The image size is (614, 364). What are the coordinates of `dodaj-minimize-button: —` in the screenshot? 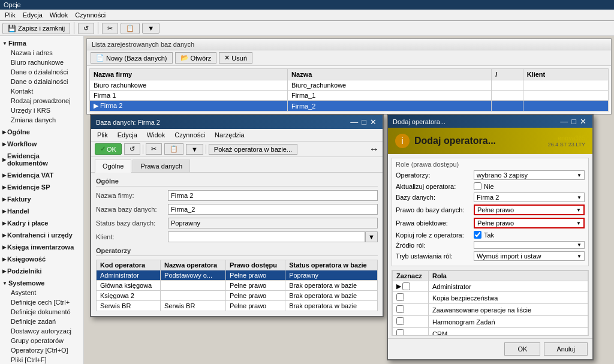 It's located at (564, 121).